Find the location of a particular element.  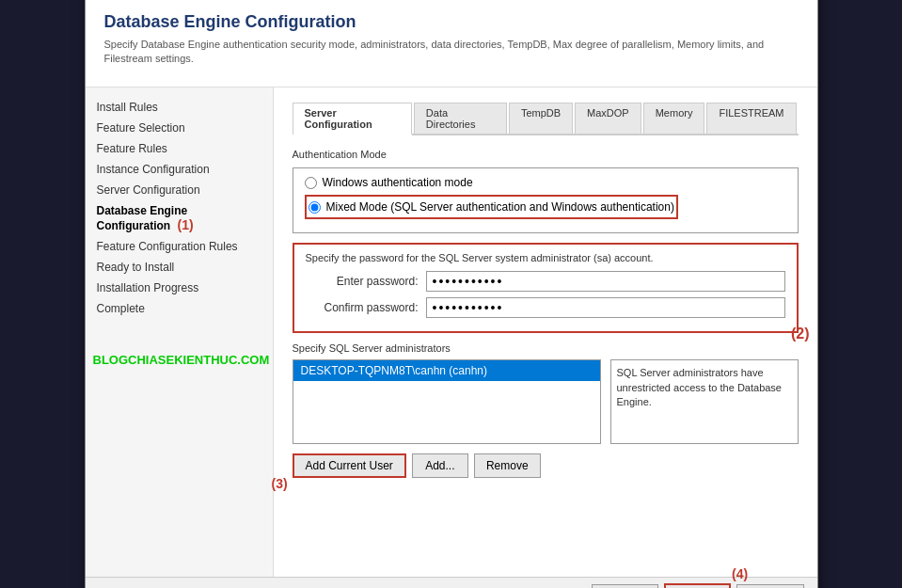

footer-bar: < Back Next > (4) Cancel is located at coordinates (451, 582).